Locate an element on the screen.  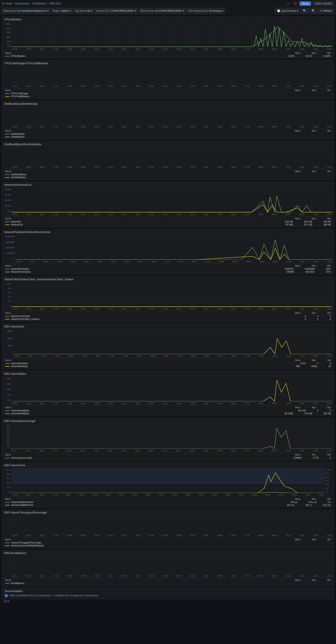
legend-status-check: Name Mean Max Min StatusCheckFailed 0 0 is located at coordinates (168, 316).